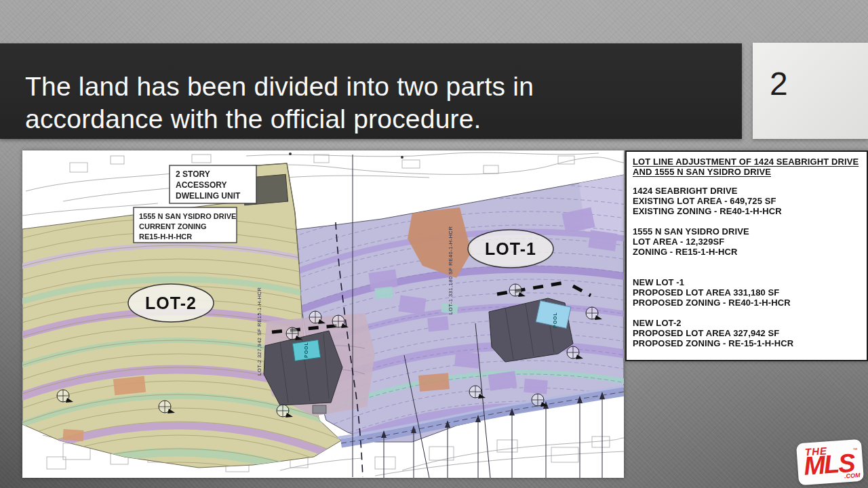 The image size is (868, 488). I want to click on lot2-label: LOT-2, so click(171, 303).